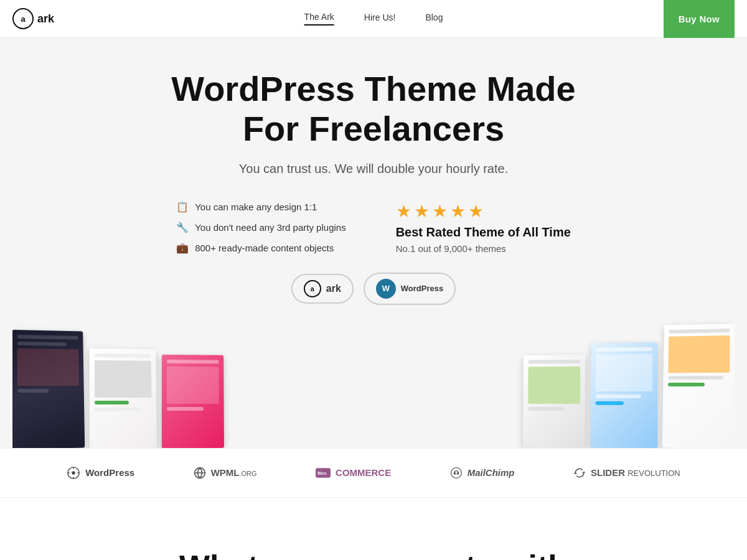  What do you see at coordinates (476, 212) in the screenshot?
I see `star-5: ★` at bounding box center [476, 212].